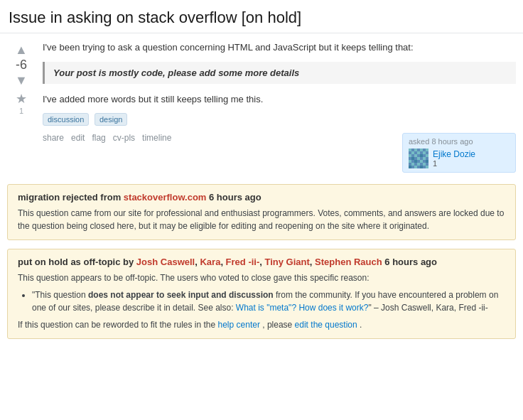 The height and width of the screenshot is (420, 523). What do you see at coordinates (124, 138) in the screenshot?
I see `cvpls-link: cv-pls` at bounding box center [124, 138].